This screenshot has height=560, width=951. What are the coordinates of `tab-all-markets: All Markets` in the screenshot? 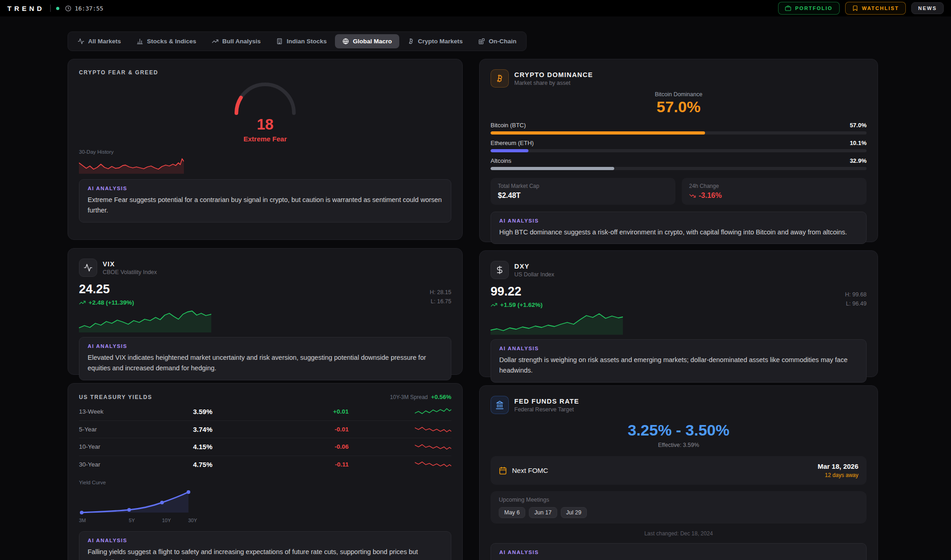 It's located at (99, 41).